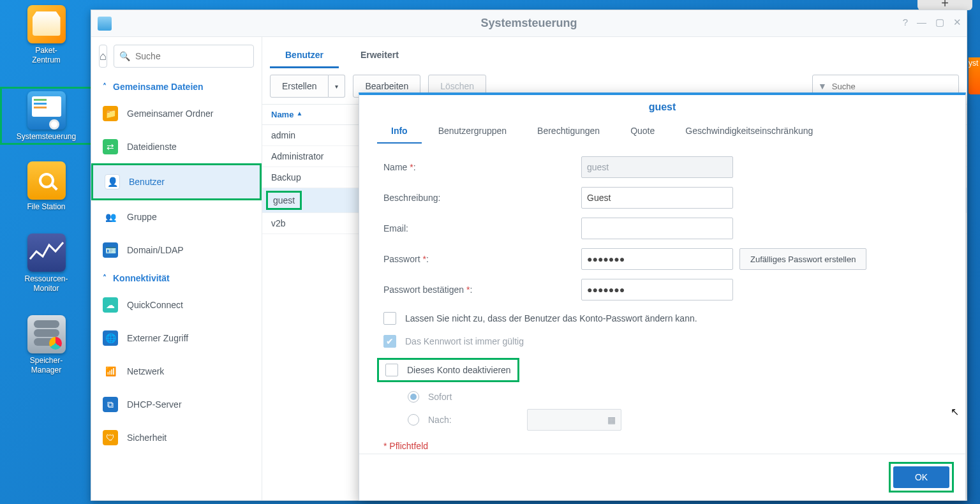 Image resolution: width=980 pixels, height=504 pixels. Describe the element at coordinates (299, 86) in the screenshot. I see `create-button: Erstellen` at that location.